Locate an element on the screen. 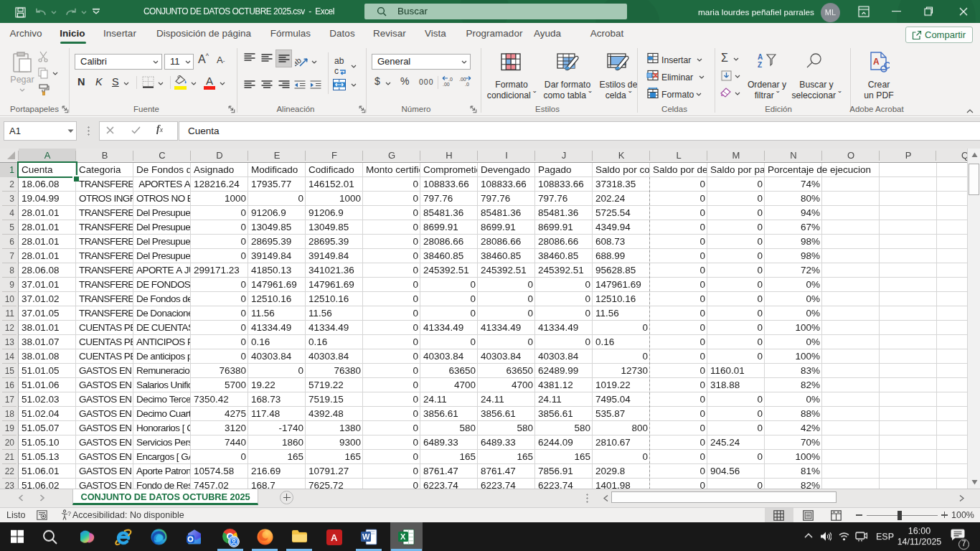 The image size is (980, 551). svg-text: c is located at coordinates (336, 71).